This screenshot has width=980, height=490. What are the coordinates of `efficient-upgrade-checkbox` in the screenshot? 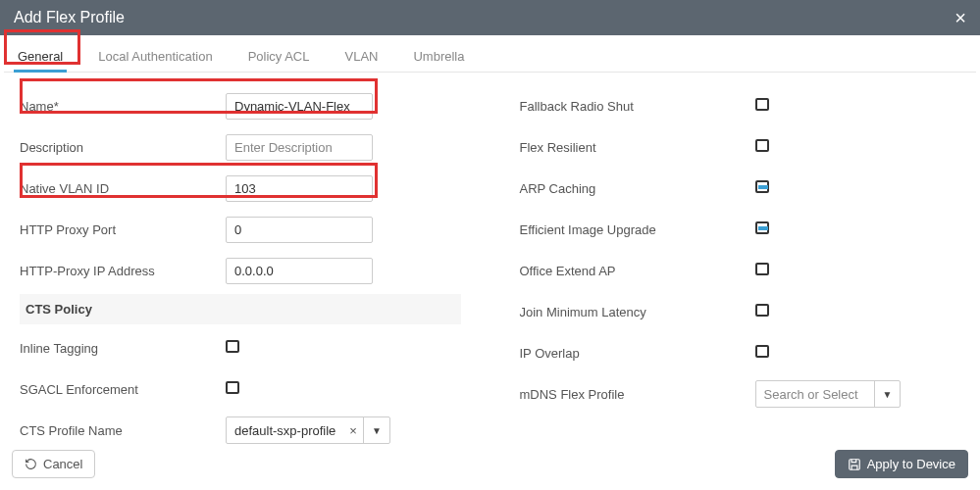 It's located at (762, 227).